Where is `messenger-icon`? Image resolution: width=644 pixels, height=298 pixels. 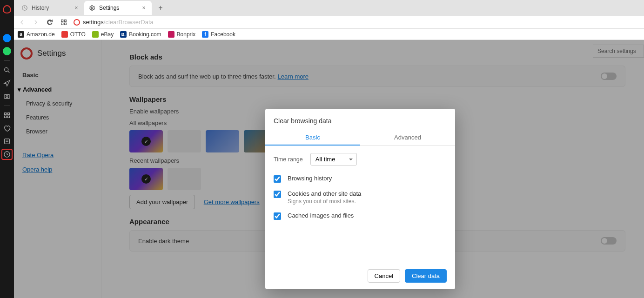
messenger-icon is located at coordinates (7, 38).